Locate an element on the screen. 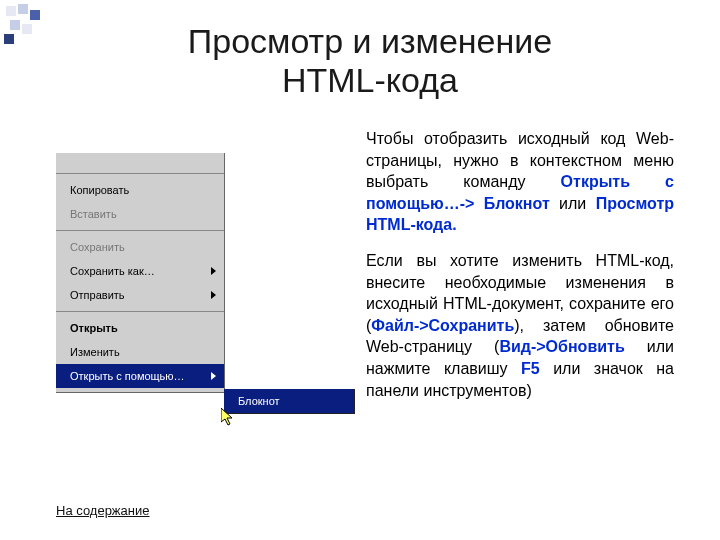 This screenshot has width=720, height=540. menu-item-label: Отправить is located at coordinates (98, 295).